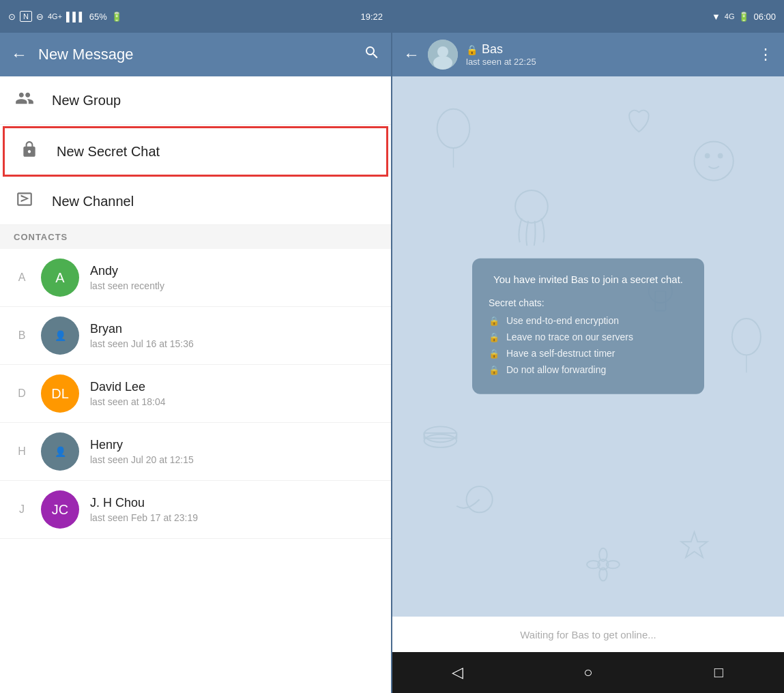  Describe the element at coordinates (443, 55) in the screenshot. I see `chat-avatar-inner` at that location.